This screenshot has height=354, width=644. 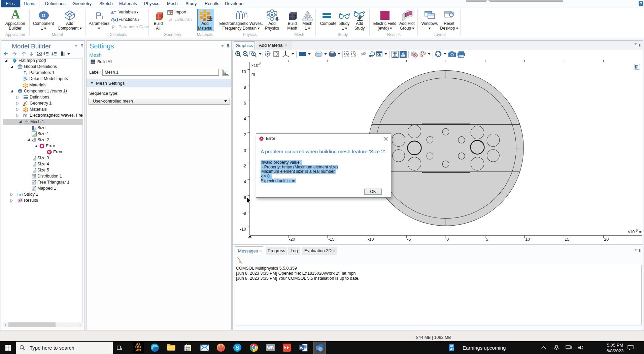 What do you see at coordinates (244, 182) in the screenshot?
I see `svg-text: -4` at bounding box center [244, 182].